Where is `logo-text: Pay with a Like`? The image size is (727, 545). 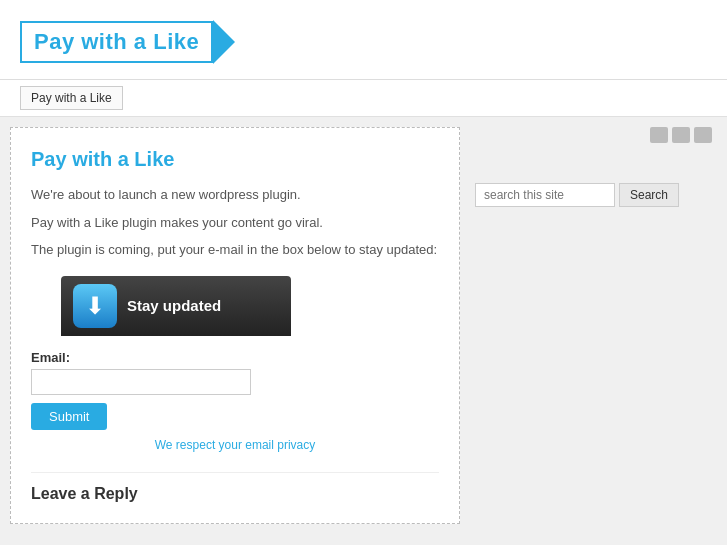 logo-text: Pay with a Like is located at coordinates (116, 42).